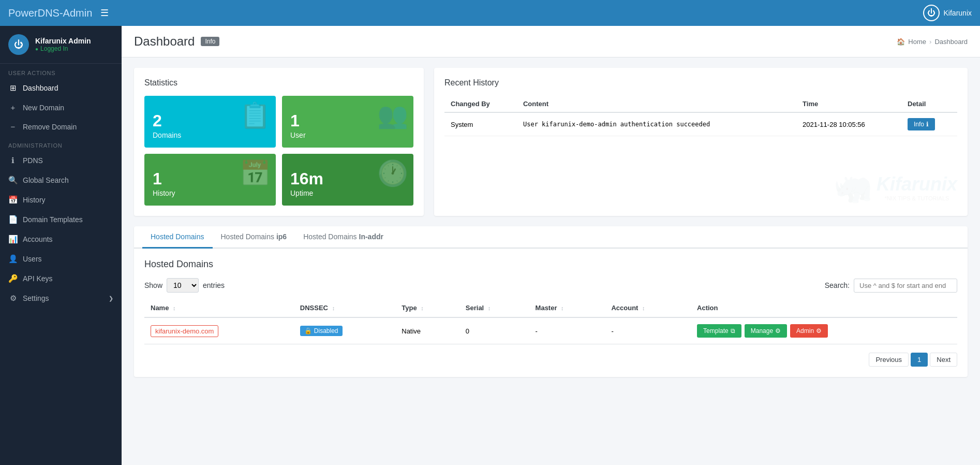 Image resolution: width=980 pixels, height=465 pixels. What do you see at coordinates (254, 237) in the screenshot?
I see `tab-hosted-domains-ip6: Hosted Domains ip6` at bounding box center [254, 237].